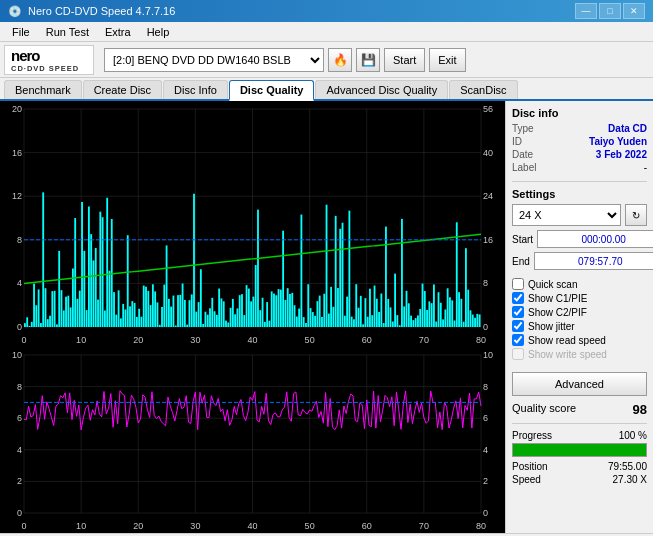 This screenshot has height=536, width=653. Describe the element at coordinates (580, 194) in the screenshot. I see `settings-title: Settings` at that location.